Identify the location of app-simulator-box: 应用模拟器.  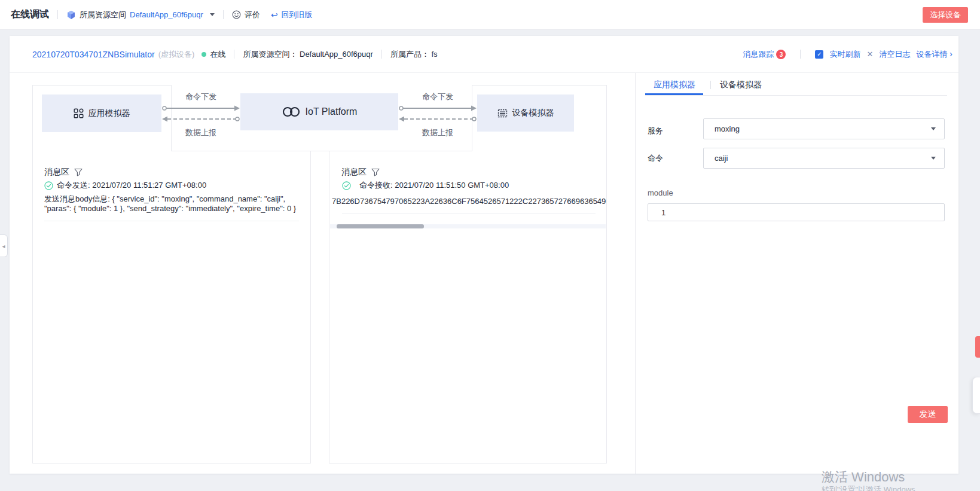
(102, 114).